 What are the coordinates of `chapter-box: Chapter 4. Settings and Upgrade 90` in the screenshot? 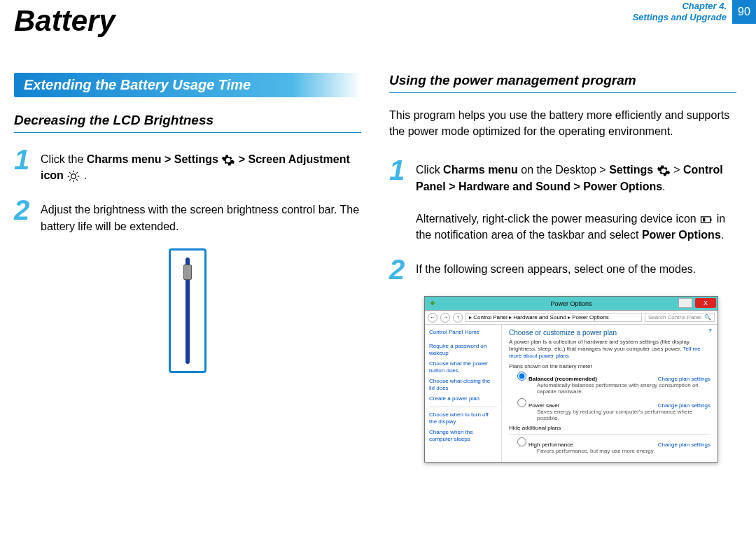 It's located at (694, 12).